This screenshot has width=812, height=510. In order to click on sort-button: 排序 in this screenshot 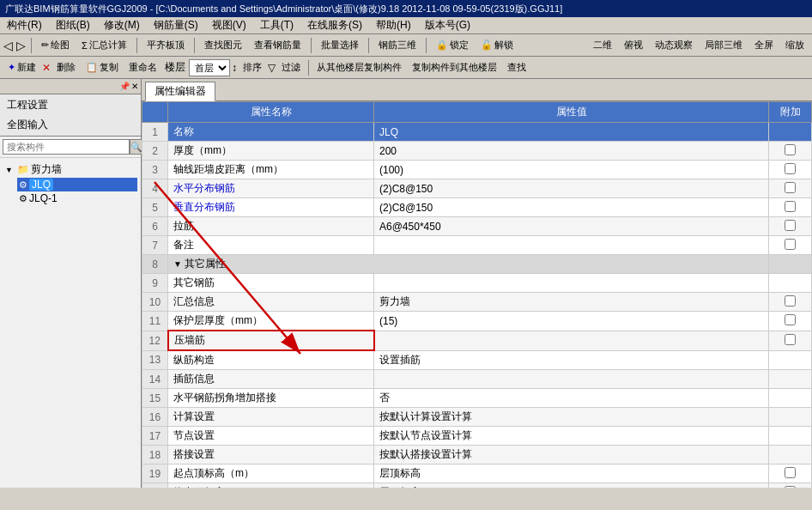, I will do `click(252, 67)`.